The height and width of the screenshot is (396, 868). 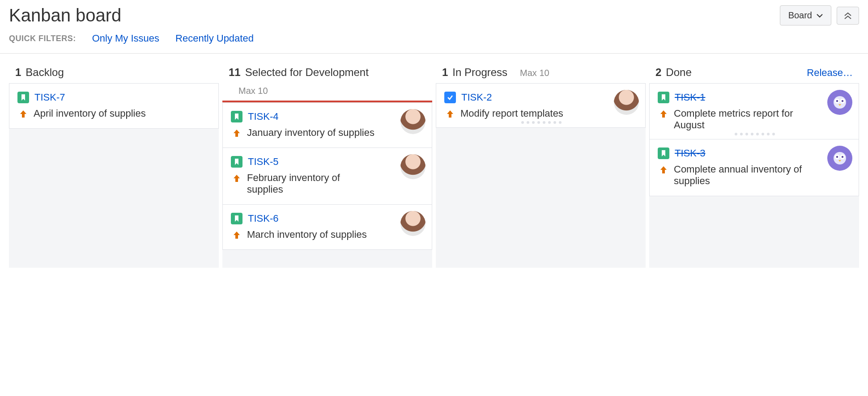 What do you see at coordinates (234, 72) in the screenshot?
I see `column-count: 11` at bounding box center [234, 72].